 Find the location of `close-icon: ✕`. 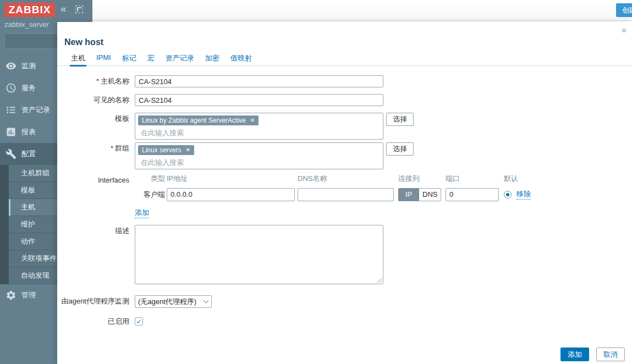

close-icon: ✕ is located at coordinates (624, 31).